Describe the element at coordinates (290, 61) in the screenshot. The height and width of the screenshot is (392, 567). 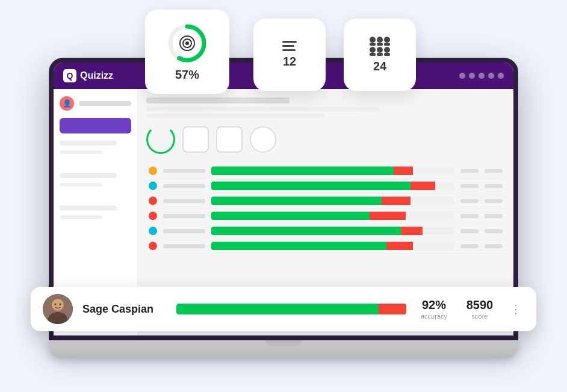
I see `questions-value: 12` at that location.